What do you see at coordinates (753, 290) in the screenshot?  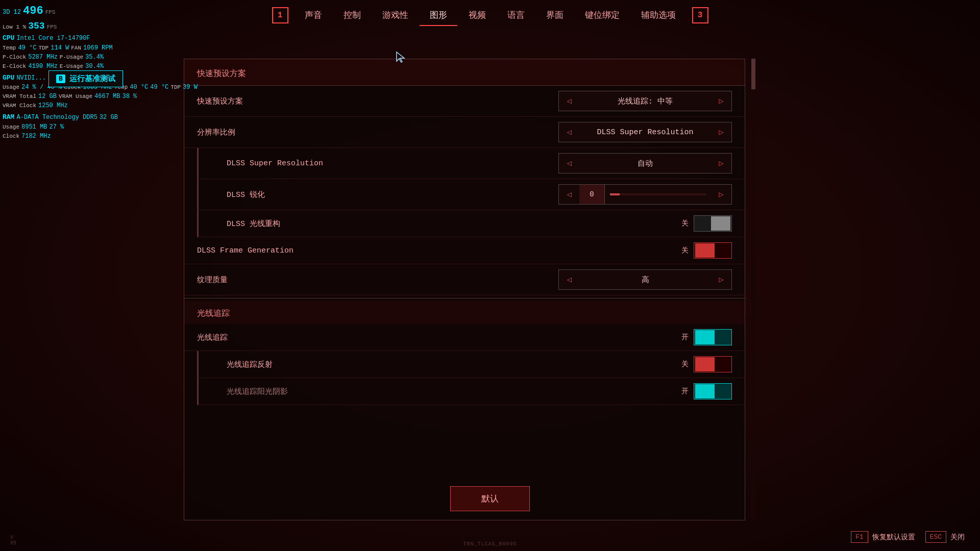 I see `panel-scrollbar` at bounding box center [753, 290].